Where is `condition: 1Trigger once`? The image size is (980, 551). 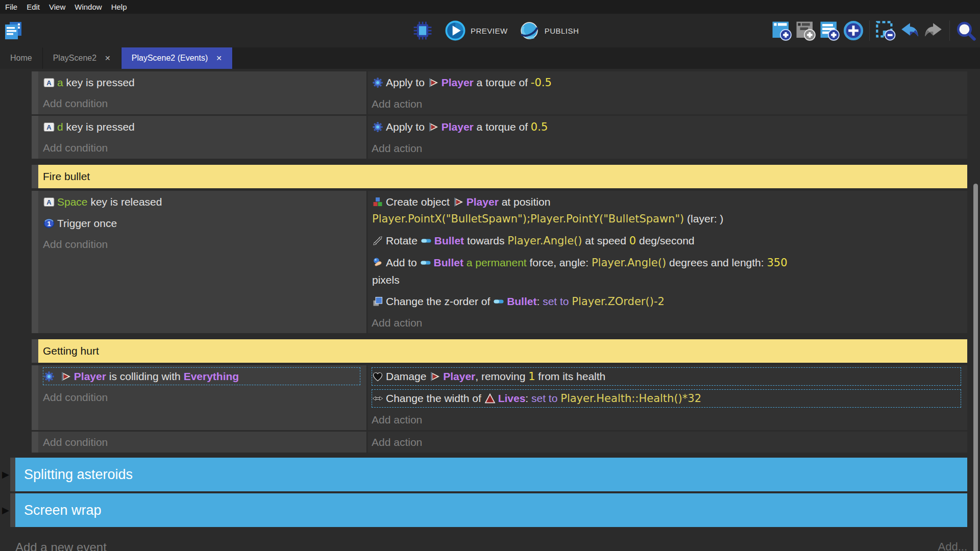 condition: 1Trigger once is located at coordinates (202, 223).